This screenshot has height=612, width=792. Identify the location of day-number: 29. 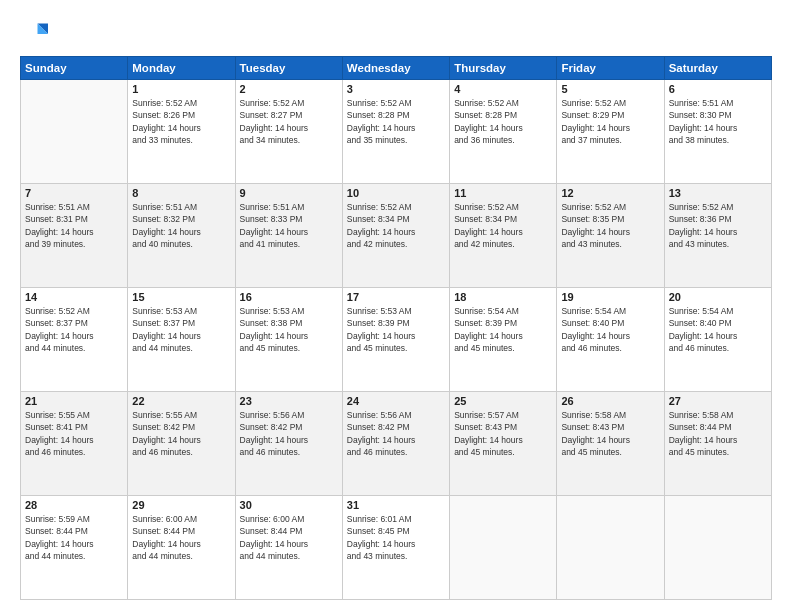
(181, 505).